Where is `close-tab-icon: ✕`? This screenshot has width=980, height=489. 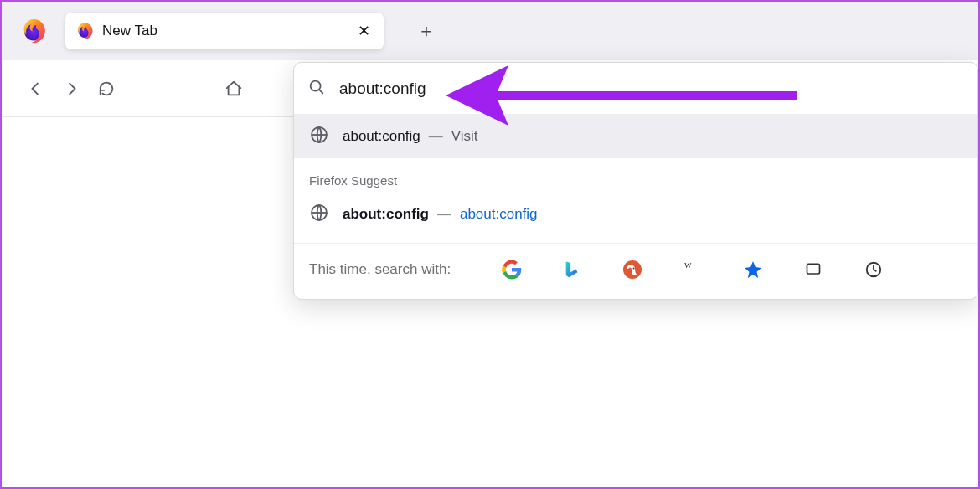 close-tab-icon: ✕ is located at coordinates (364, 31).